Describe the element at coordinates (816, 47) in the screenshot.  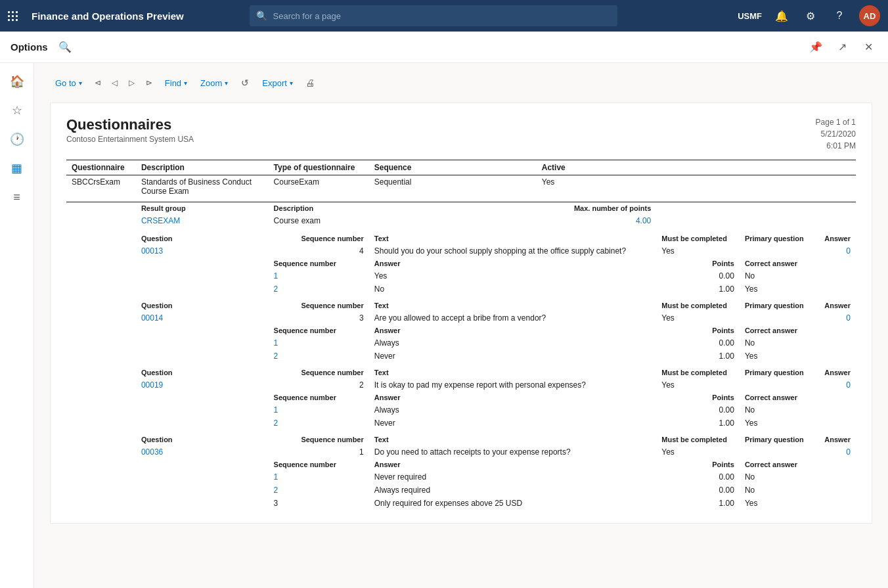
I see `pin-icon: 📌` at that location.